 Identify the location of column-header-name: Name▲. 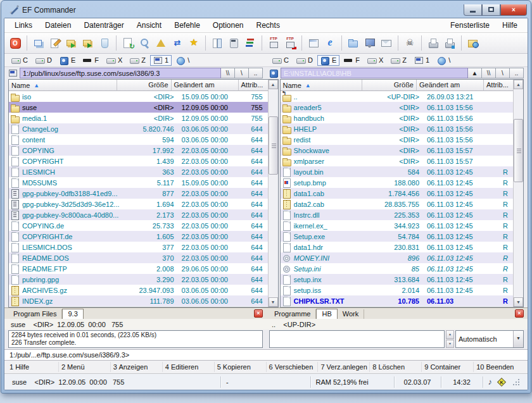
(322, 85).